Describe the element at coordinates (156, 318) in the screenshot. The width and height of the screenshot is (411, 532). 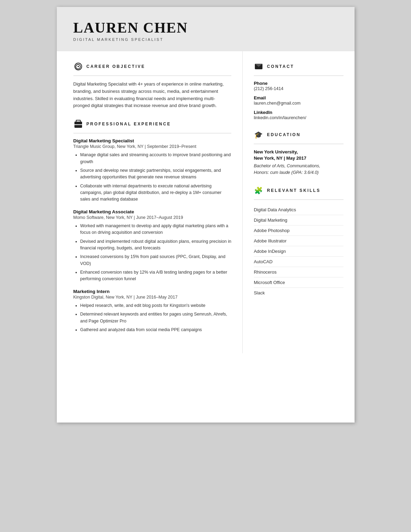
I see `bullet-3-2: Determined relevant keywords and entitie…` at that location.